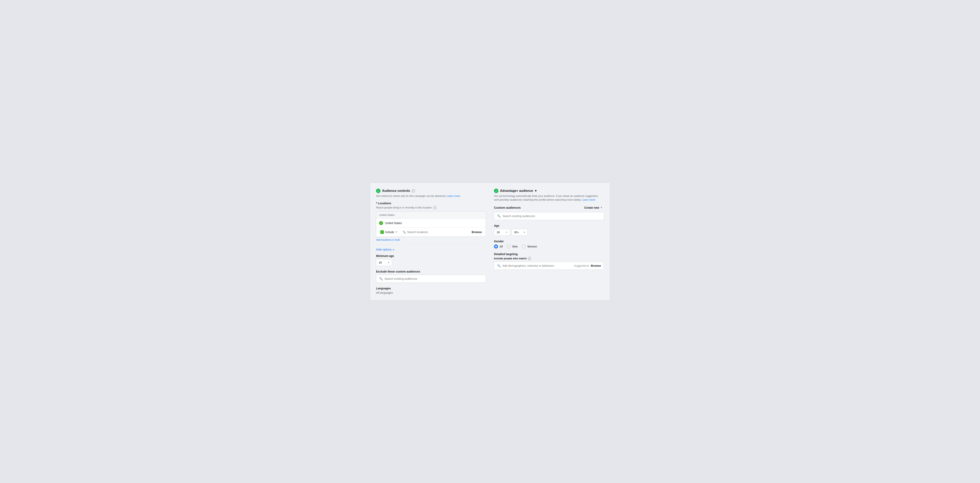  What do you see at coordinates (431, 191) in the screenshot?
I see `audience-controls-header: Audience controls i` at bounding box center [431, 191].